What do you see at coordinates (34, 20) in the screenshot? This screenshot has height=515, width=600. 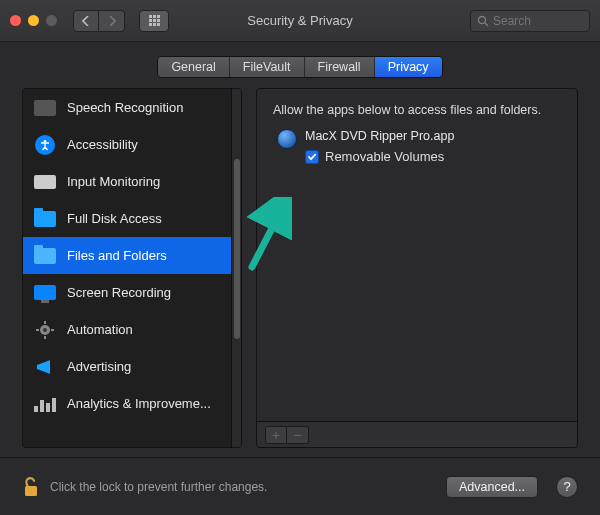 I see `minimize-window-icon` at bounding box center [34, 20].